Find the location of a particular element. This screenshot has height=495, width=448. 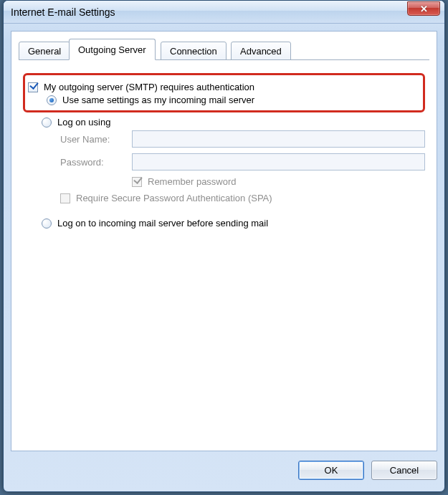

logon-using-row: Log on using is located at coordinates (234, 122).